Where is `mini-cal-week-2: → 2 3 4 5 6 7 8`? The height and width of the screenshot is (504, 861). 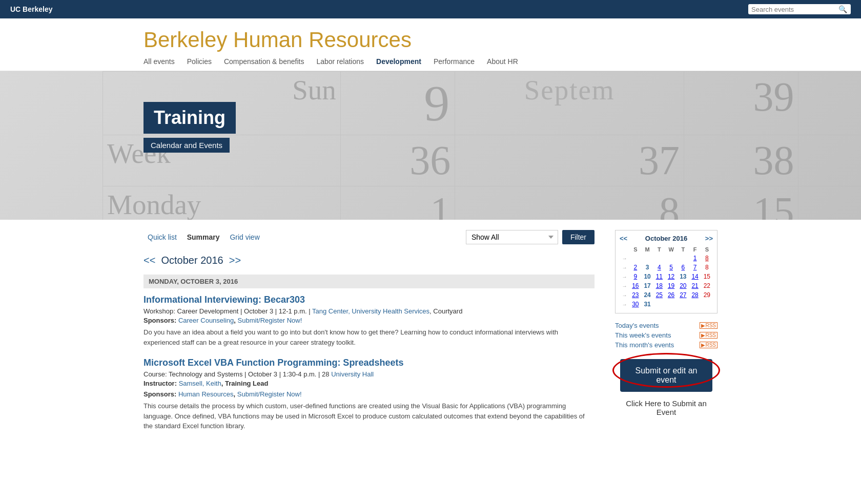
mini-cal-week-2: → 2 3 4 5 6 7 8 is located at coordinates (666, 267).